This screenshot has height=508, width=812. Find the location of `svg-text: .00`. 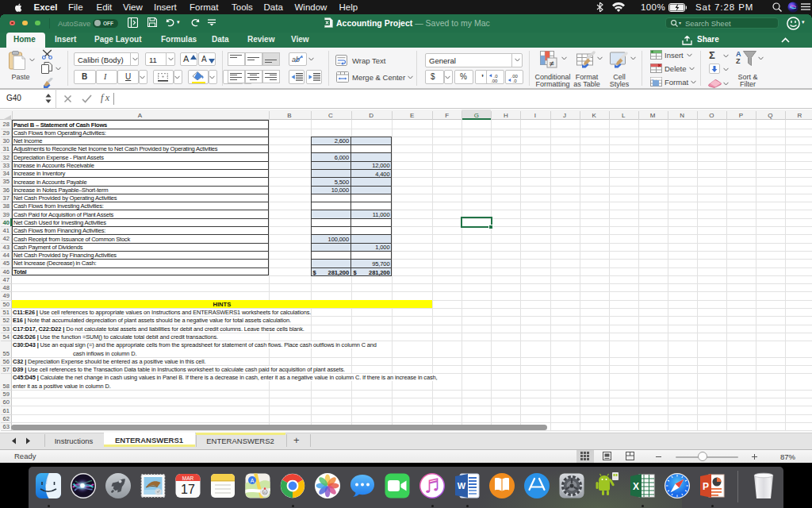

svg-text: .00 is located at coordinates (495, 80).